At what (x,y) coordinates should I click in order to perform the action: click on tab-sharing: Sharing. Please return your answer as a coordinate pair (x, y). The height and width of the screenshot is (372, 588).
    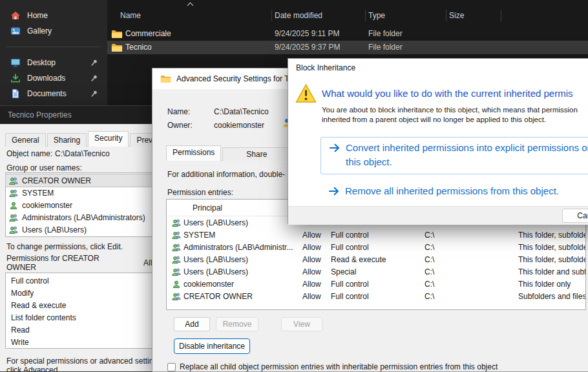
    Looking at the image, I should click on (67, 140).